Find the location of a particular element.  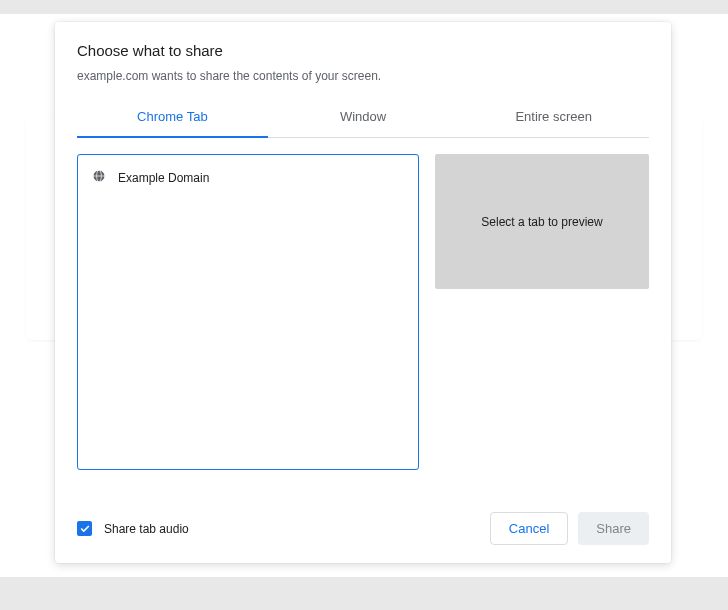

globe-icon is located at coordinates (99, 178).